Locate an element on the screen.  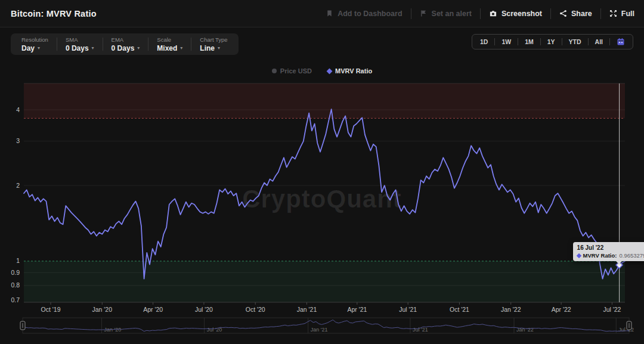
x-tick-label: Jul '22 is located at coordinates (612, 309).